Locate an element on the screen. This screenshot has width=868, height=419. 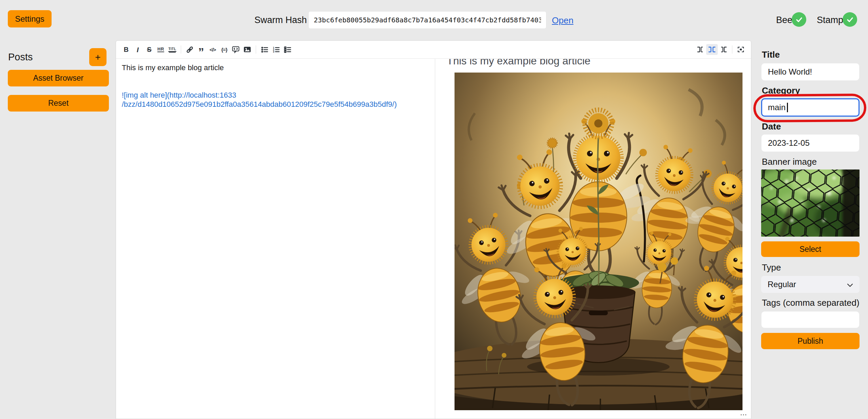
heading-icon: TITL is located at coordinates (172, 49).